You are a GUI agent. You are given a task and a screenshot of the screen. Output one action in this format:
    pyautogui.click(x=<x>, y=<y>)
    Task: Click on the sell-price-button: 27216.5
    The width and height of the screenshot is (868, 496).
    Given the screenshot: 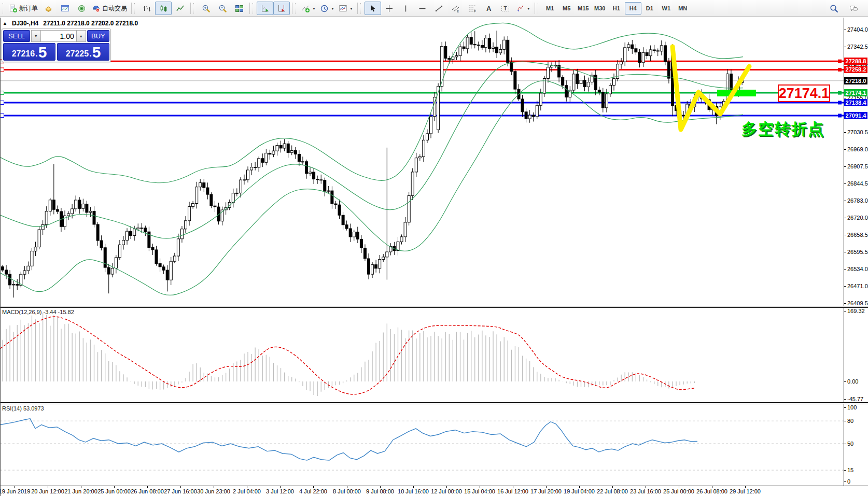 What is the action you would take?
    pyautogui.click(x=29, y=52)
    